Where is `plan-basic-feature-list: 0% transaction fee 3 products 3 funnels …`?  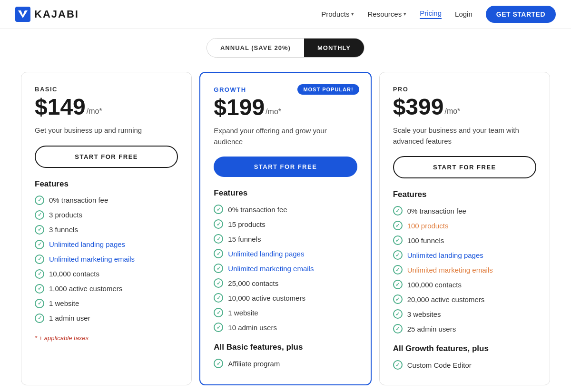
plan-basic-feature-list: 0% transaction fee 3 products 3 funnels … is located at coordinates (107, 259).